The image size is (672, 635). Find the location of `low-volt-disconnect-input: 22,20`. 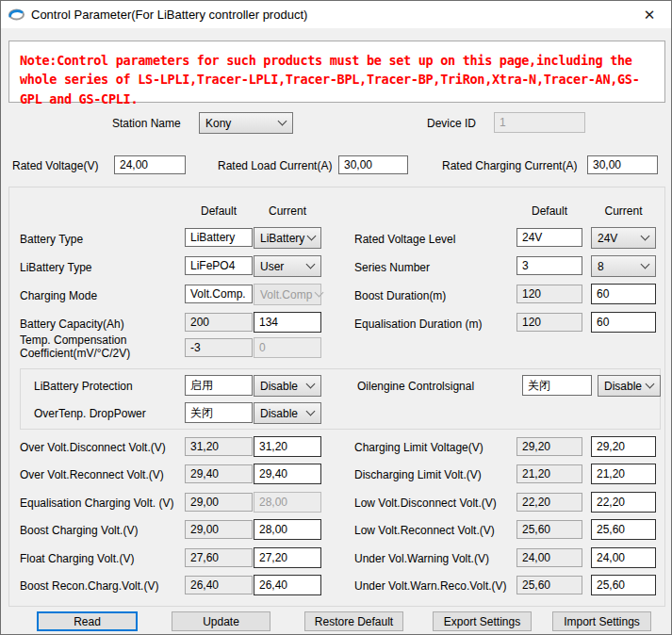

low-volt-disconnect-input: 22,20 is located at coordinates (624, 502).